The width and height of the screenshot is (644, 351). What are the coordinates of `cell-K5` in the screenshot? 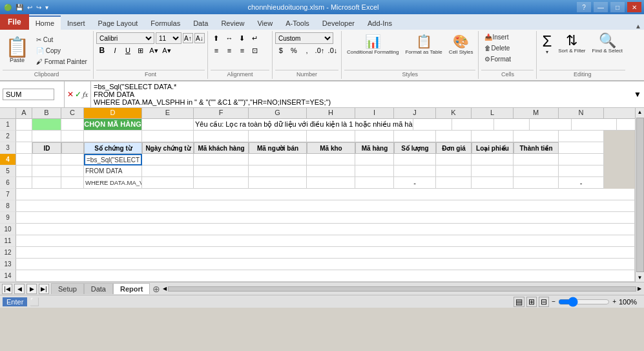 It's located at (453, 171).